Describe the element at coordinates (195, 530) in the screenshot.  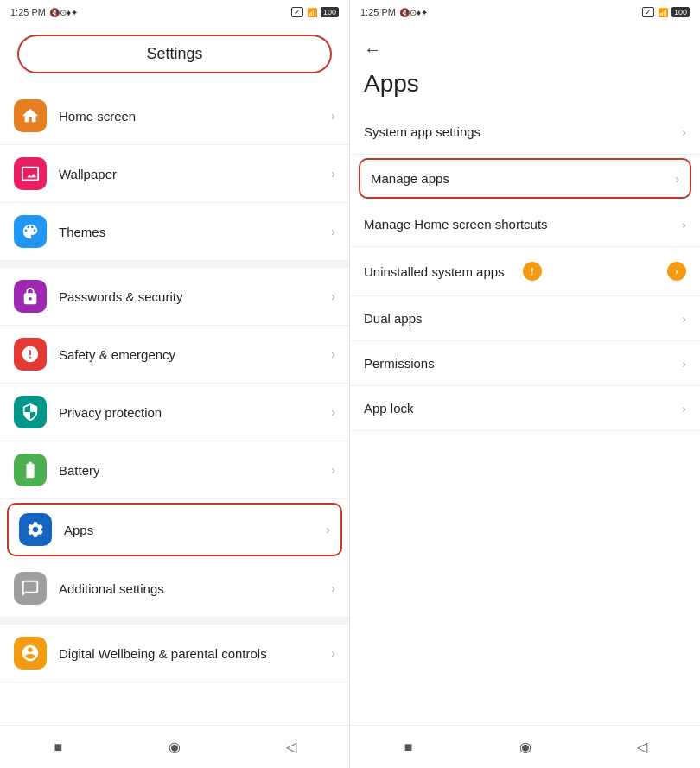
I see `apps-label: Apps` at that location.